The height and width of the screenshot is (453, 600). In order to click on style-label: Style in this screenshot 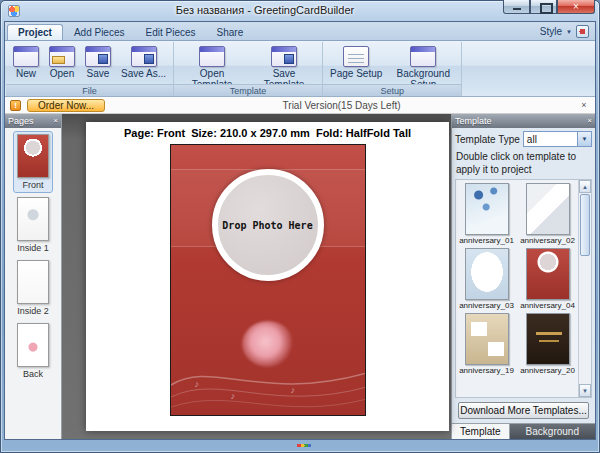, I will do `click(551, 32)`.